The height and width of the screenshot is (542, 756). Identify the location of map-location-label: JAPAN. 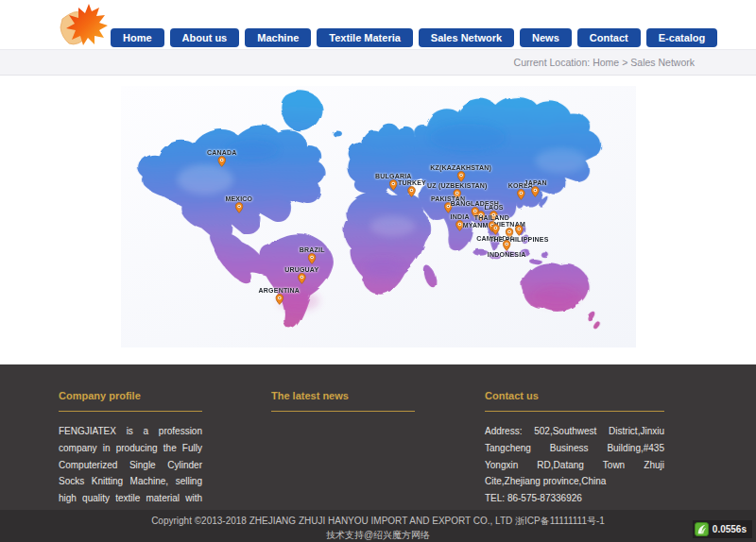
(536, 183).